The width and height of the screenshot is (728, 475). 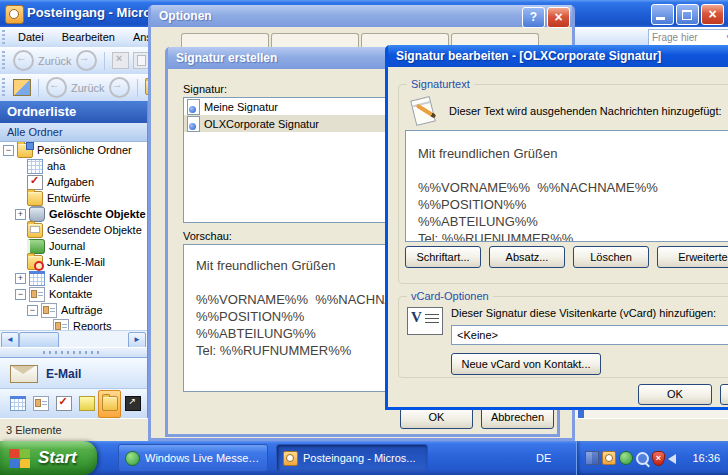 I want to click on taskbar-item-outlook: Posteingang - Micros..., so click(x=352, y=458).